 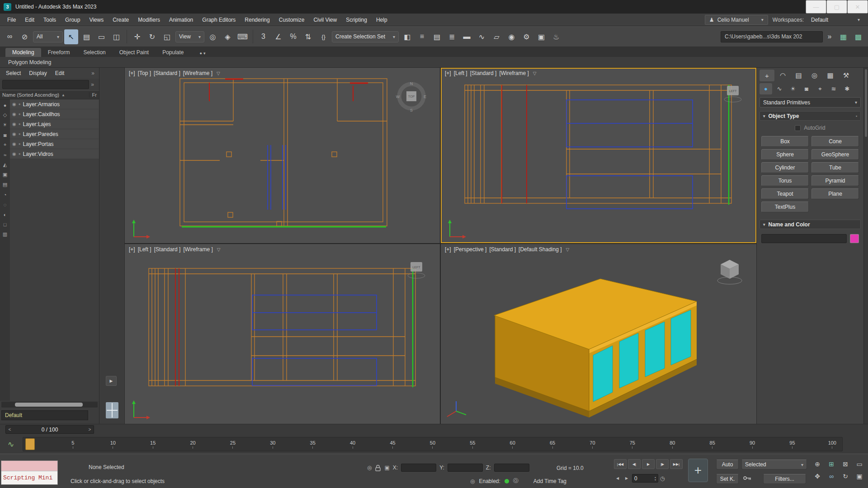 I want to click on viewcube-mini: LEFT, so click(x=733, y=93).